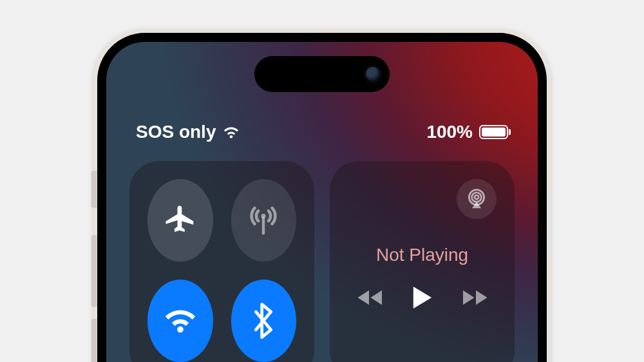  I want to click on carrier-text: SOS only, so click(176, 132).